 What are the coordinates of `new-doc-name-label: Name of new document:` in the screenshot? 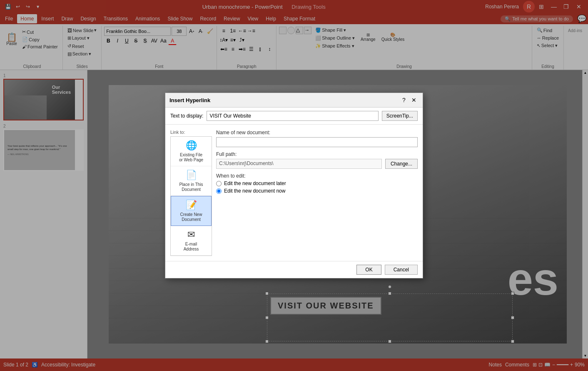 It's located at (317, 133).